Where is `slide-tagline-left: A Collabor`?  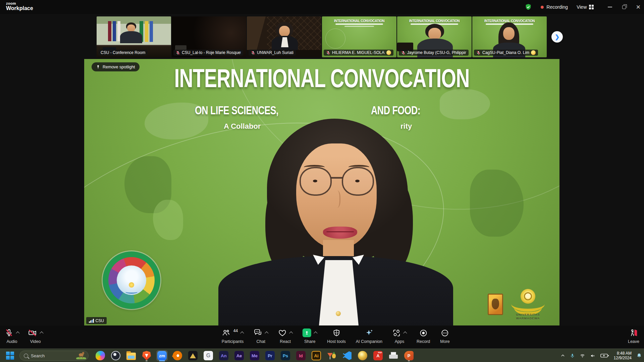
slide-tagline-left: A Collabor is located at coordinates (242, 126).